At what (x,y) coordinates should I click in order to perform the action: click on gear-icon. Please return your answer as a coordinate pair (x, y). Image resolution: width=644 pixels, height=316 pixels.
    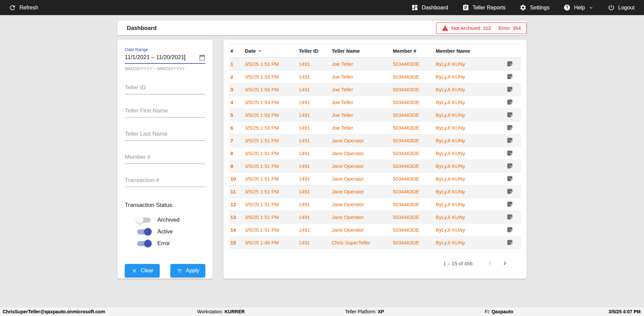
    Looking at the image, I should click on (523, 7).